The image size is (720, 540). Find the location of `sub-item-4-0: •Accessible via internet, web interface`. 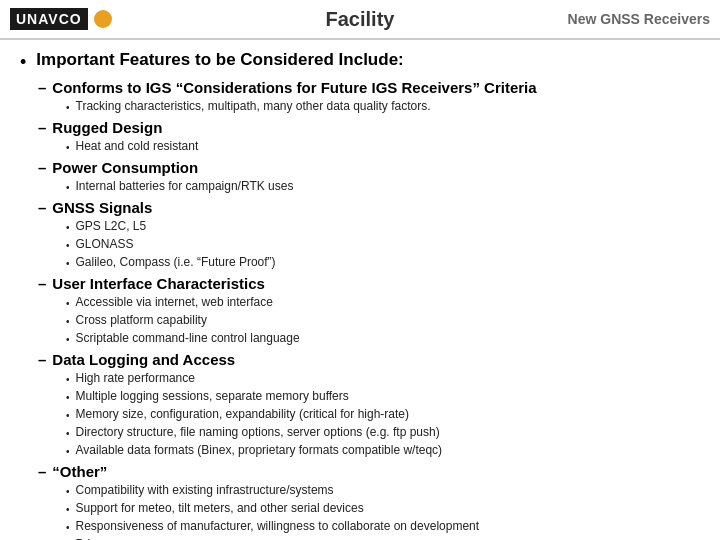

sub-item-4-0: •Accessible via internet, web interface is located at coordinates (383, 302).